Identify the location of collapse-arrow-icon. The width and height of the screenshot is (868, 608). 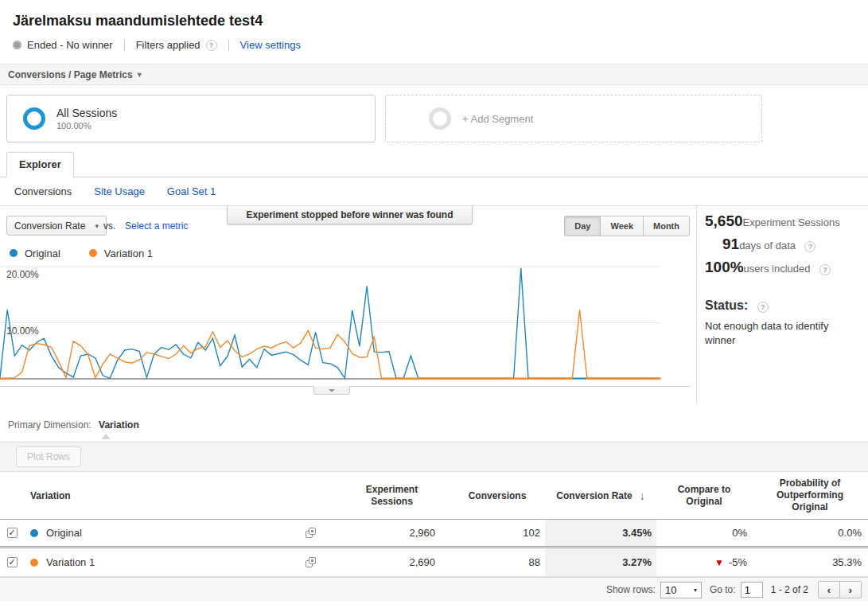
(332, 391).